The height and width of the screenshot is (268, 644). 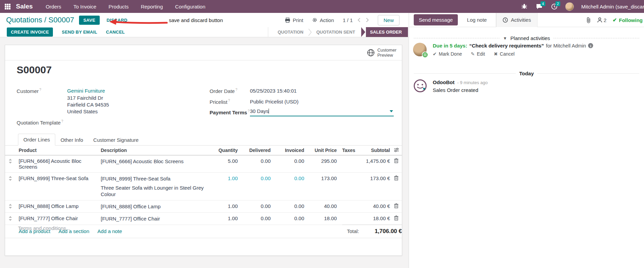 I want to click on topbar-menu-to-invoice: To Invoice, so click(x=85, y=7).